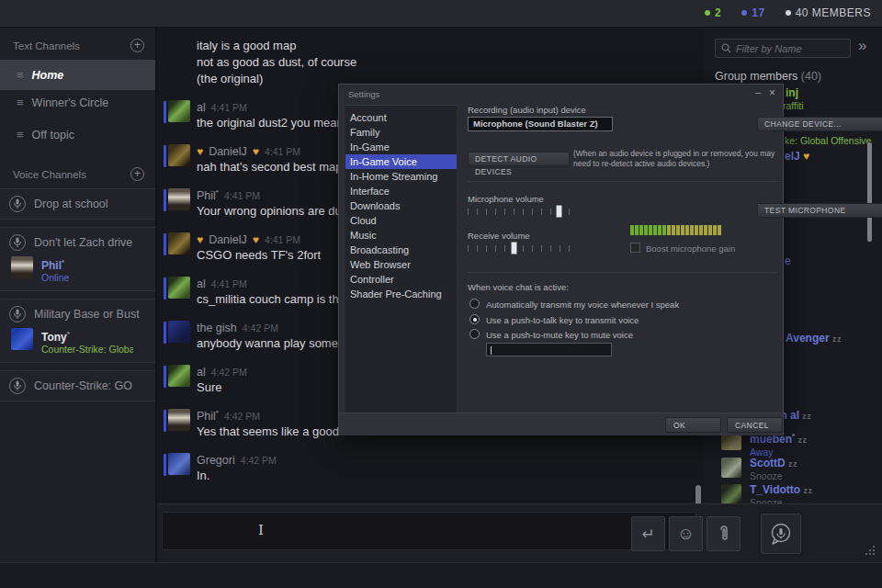 The height and width of the screenshot is (588, 882). What do you see at coordinates (772, 93) in the screenshot?
I see `close-icon: ×` at bounding box center [772, 93].